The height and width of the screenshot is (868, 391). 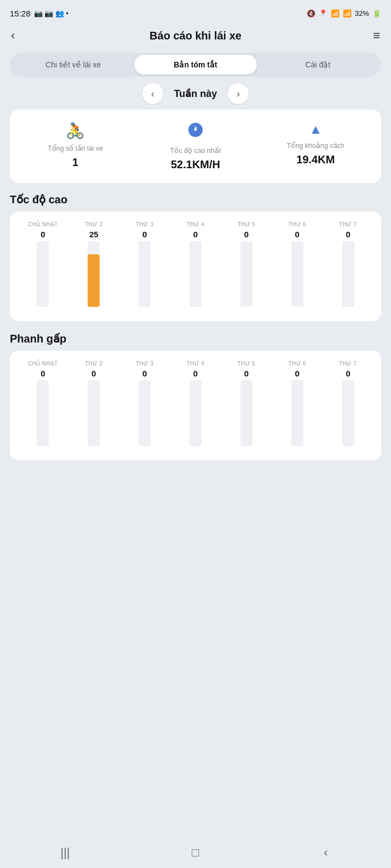 What do you see at coordinates (196, 151) in the screenshot?
I see `stat-label-speed: Tốc độ cao nhất` at bounding box center [196, 151].